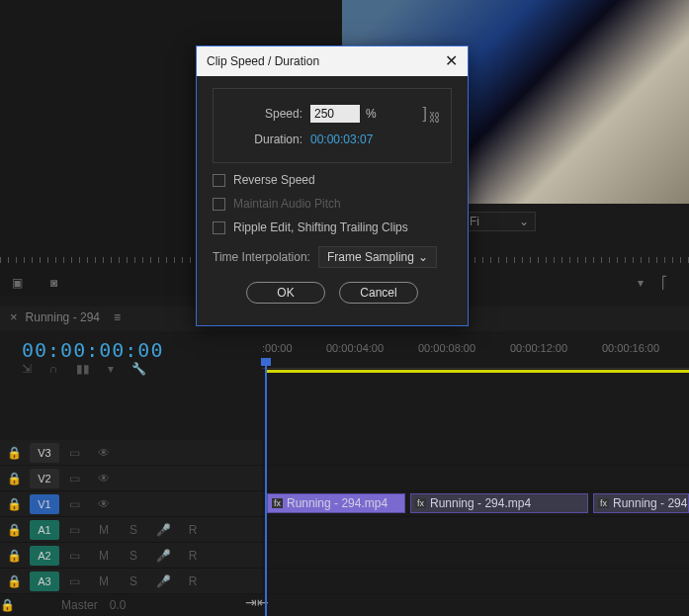 This screenshot has height=616, width=689. Describe the element at coordinates (378, 257) in the screenshot. I see `time-interpolation-select: Frame Sampling ⌄` at that location.